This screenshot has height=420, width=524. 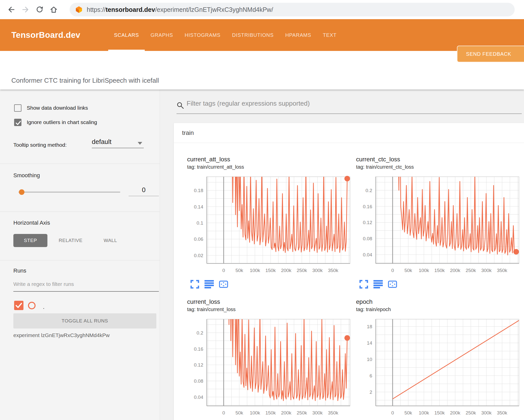 What do you see at coordinates (370, 359) in the screenshot?
I see `svg-text: 10` at bounding box center [370, 359].